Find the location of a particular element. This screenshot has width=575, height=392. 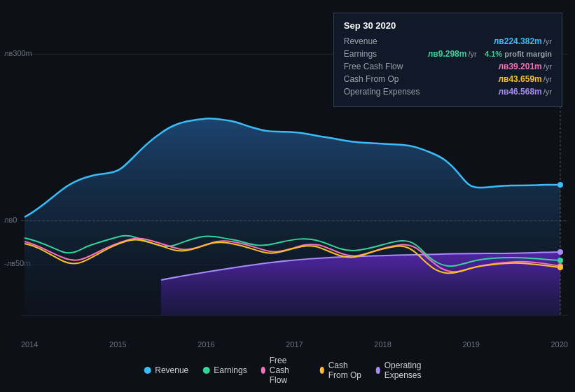

x-label-2019: 2019 is located at coordinates (471, 344).